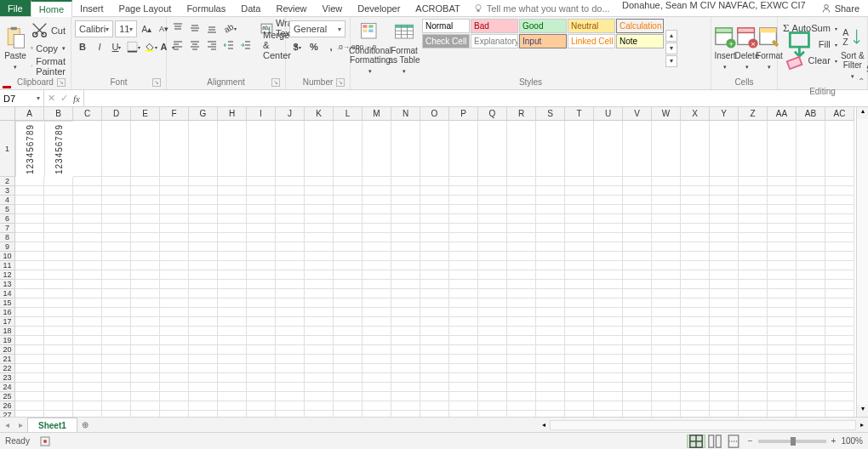  Describe the element at coordinates (695, 182) in the screenshot. I see `cell-X2` at that location.